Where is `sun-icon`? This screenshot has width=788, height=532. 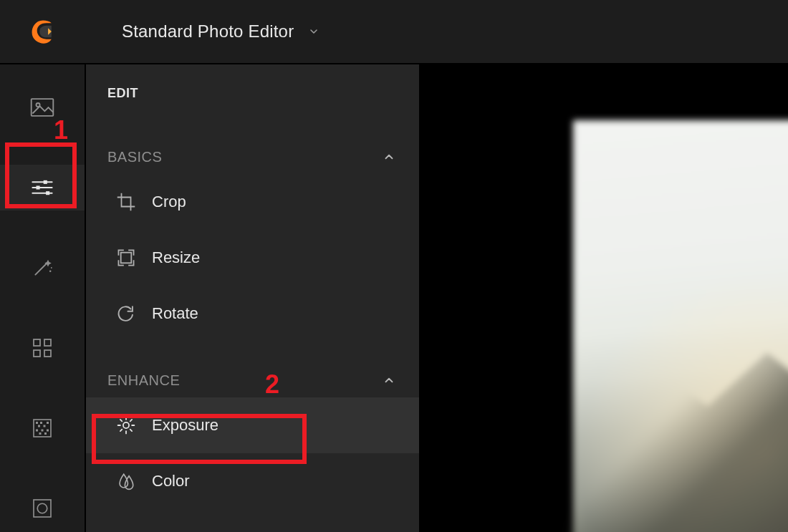 sun-icon is located at coordinates (126, 425).